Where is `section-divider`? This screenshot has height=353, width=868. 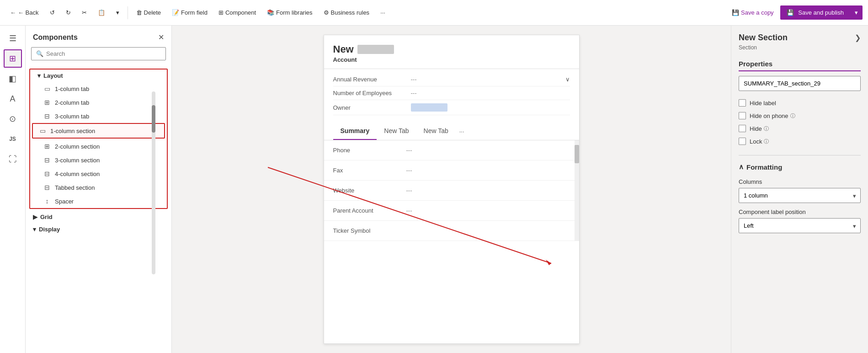 section-divider is located at coordinates (800, 155).